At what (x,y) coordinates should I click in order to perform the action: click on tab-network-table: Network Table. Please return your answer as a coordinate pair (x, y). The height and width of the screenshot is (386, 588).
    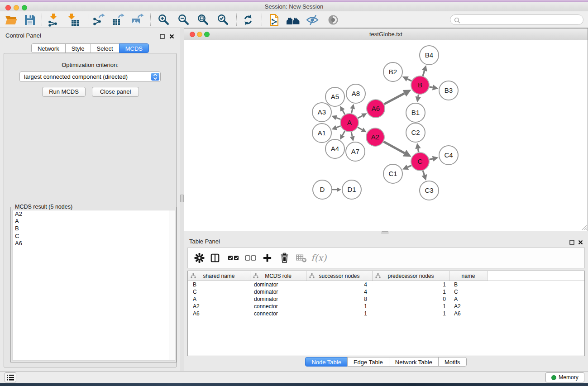
    Looking at the image, I should click on (414, 362).